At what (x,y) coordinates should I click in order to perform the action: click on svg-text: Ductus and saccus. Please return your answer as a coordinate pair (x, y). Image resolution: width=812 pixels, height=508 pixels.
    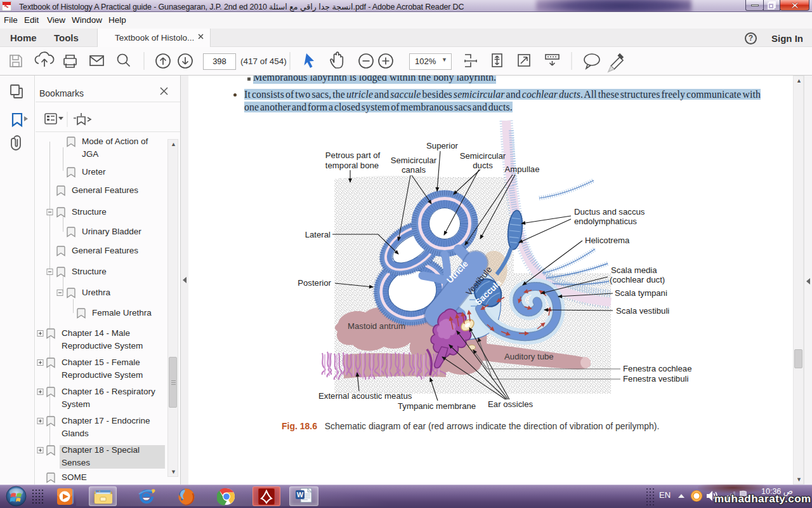
    Looking at the image, I should click on (610, 212).